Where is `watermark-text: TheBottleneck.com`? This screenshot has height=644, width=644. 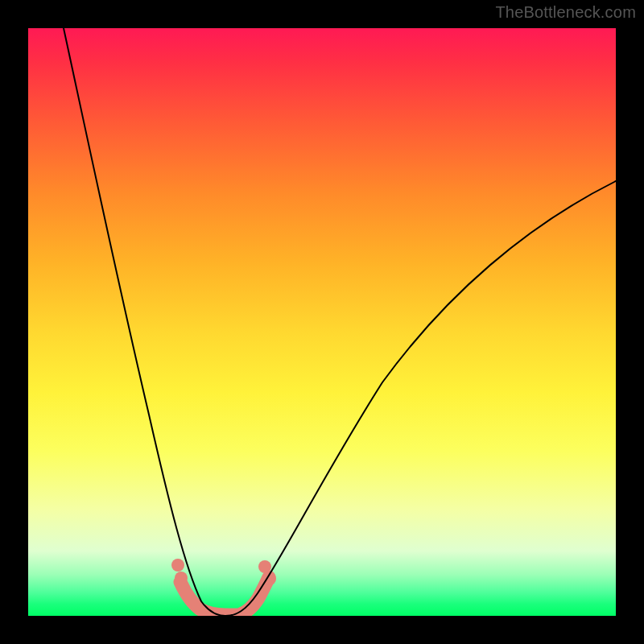
watermark-text: TheBottleneck.com is located at coordinates (565, 13).